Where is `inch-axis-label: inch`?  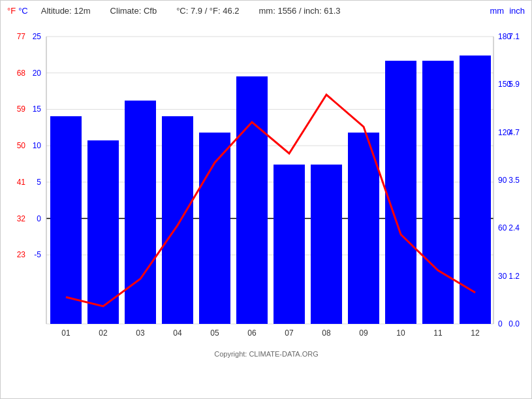 inch-axis-label: inch is located at coordinates (517, 10).